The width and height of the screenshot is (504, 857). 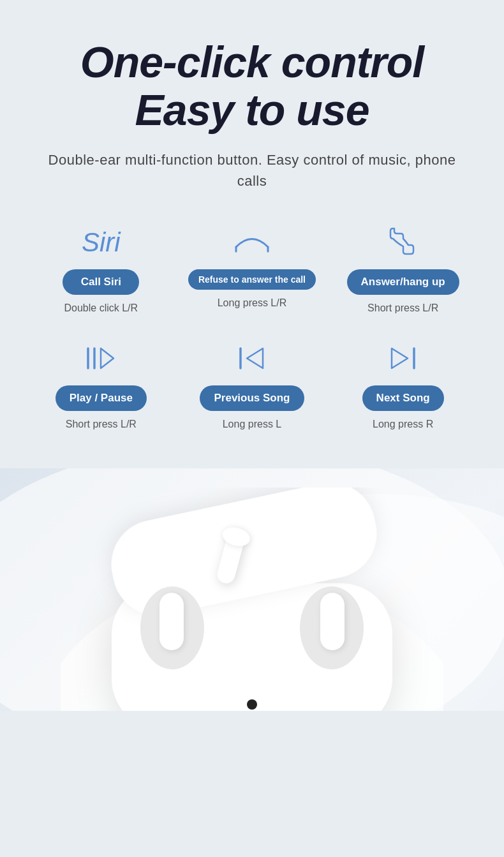 I want to click on next-badge: Next Song, so click(x=403, y=398).